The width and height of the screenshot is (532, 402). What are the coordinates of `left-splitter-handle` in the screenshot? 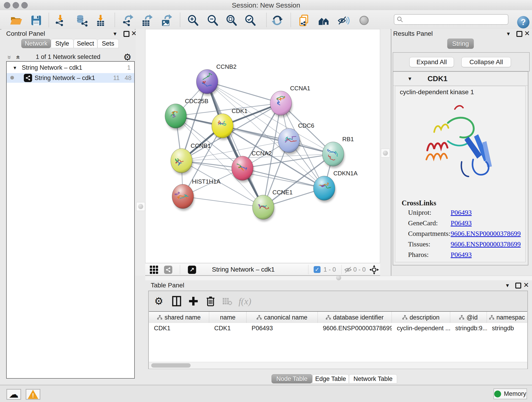 It's located at (141, 206).